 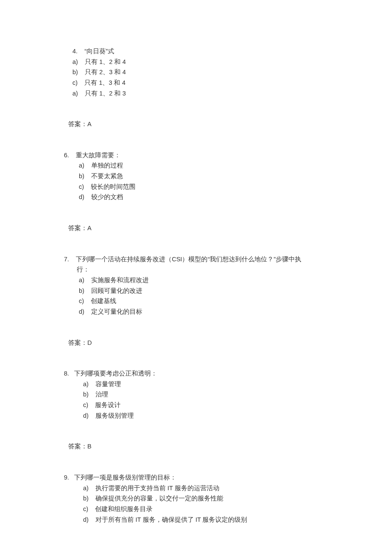 What do you see at coordinates (204, 165) in the screenshot?
I see `option: a) 单独的过程` at bounding box center [204, 165].